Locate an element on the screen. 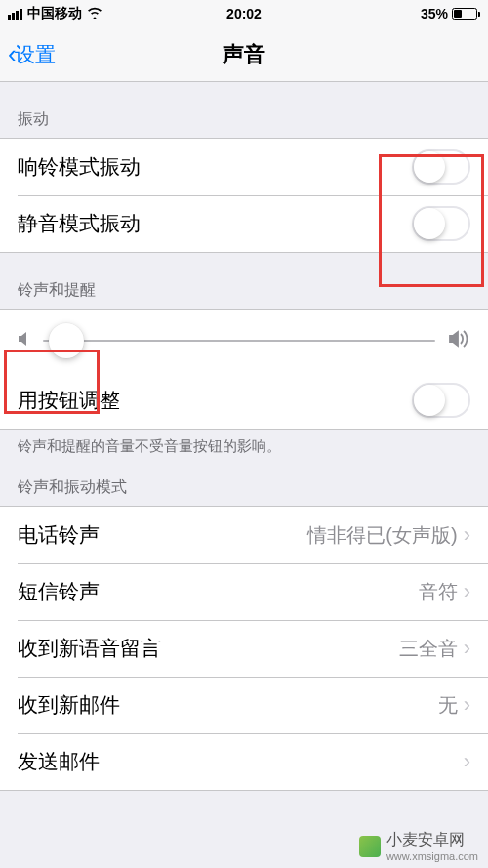 This screenshot has height=868, width=488. voicemail-value: 三全音 is located at coordinates (428, 648).